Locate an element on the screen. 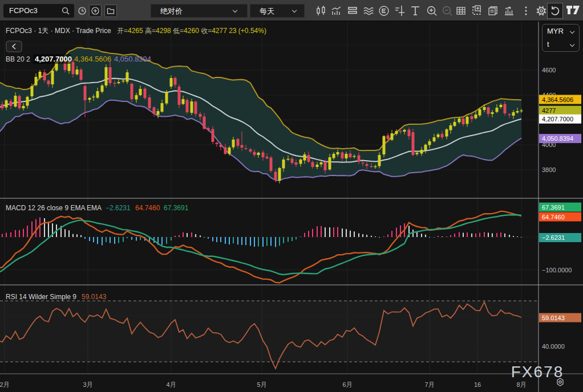 The image size is (583, 392). svg-text: 4月 is located at coordinates (171, 385).